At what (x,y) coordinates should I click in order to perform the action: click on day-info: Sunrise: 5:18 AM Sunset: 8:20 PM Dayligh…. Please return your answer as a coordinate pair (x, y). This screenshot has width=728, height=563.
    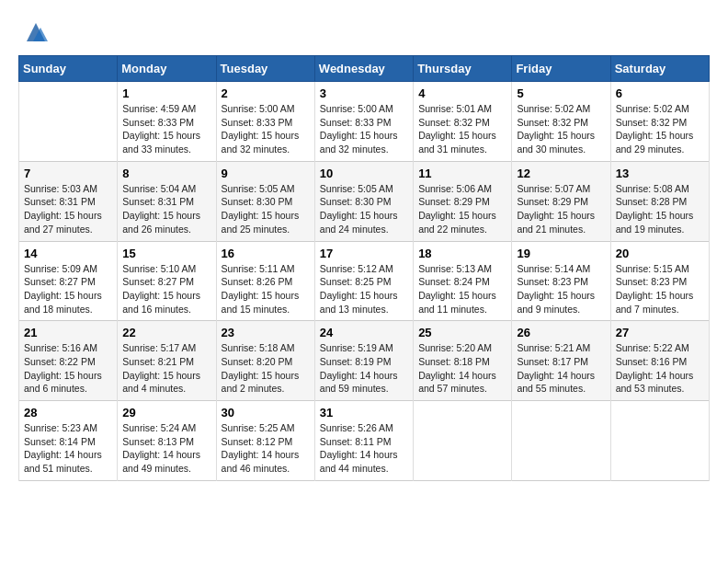
    Looking at the image, I should click on (266, 368).